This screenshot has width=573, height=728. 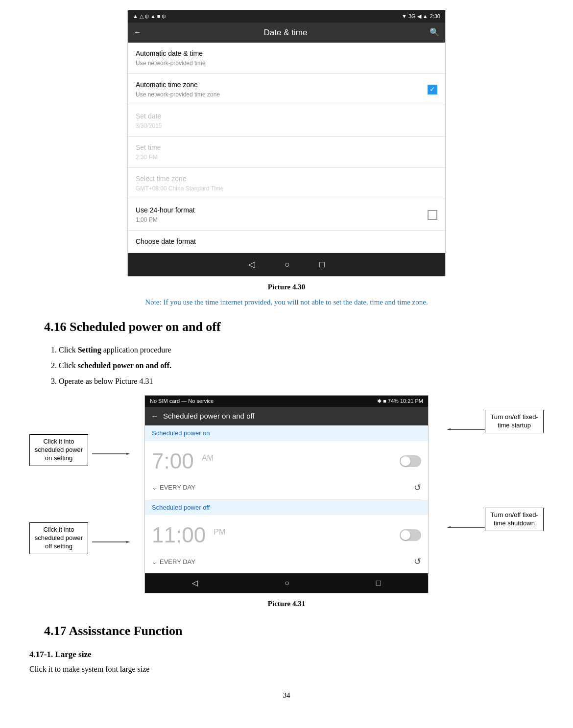 I want to click on setting-bold: Setting, so click(x=90, y=350).